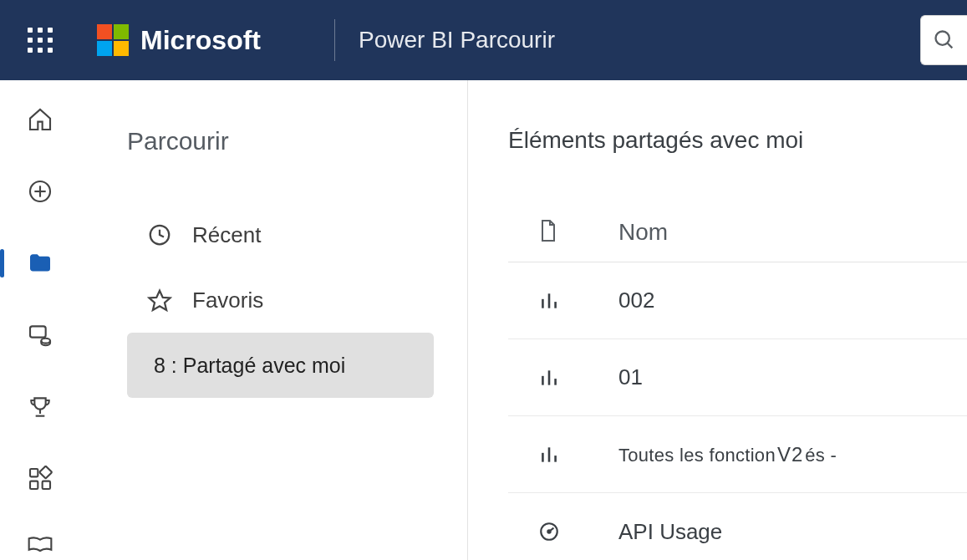  What do you see at coordinates (40, 479) in the screenshot?
I see `apps-icon` at bounding box center [40, 479].